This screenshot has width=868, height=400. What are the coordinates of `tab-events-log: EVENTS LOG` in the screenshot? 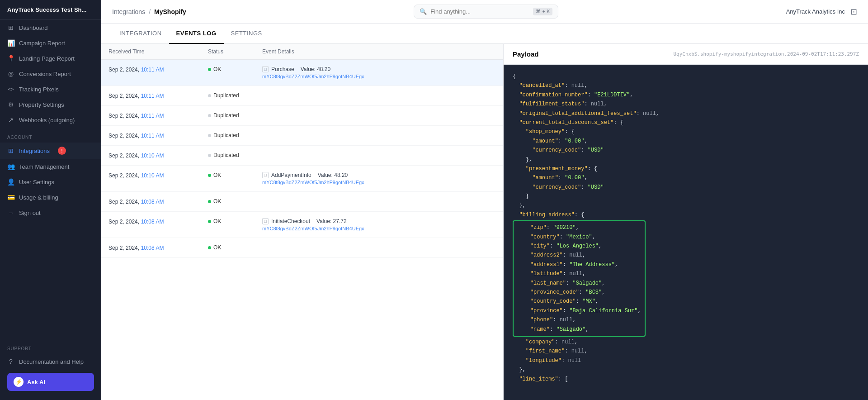 It's located at (196, 33).